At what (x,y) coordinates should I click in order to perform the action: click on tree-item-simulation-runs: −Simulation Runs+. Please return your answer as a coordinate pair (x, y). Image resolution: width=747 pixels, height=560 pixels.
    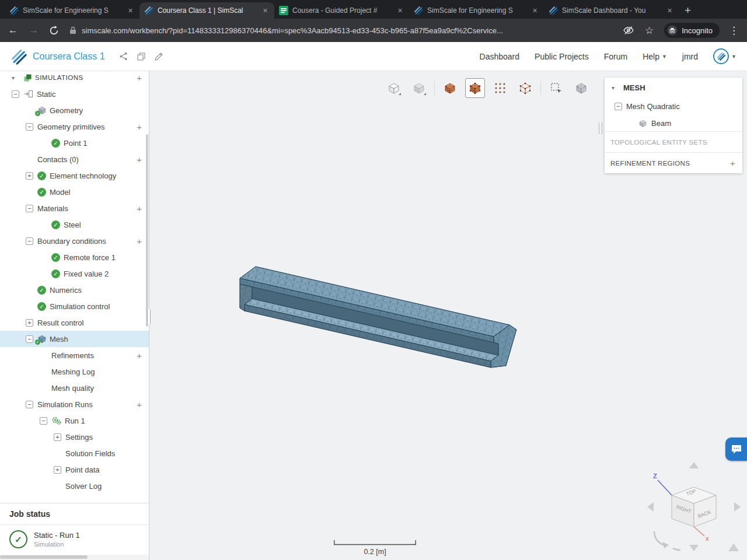
    Looking at the image, I should click on (75, 404).